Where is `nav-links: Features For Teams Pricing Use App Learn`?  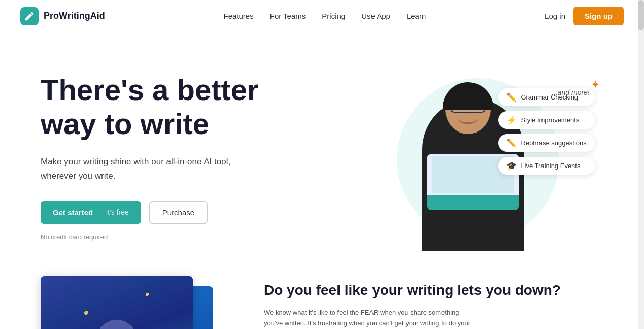
nav-links: Features For Teams Pricing Use App Learn is located at coordinates (325, 16).